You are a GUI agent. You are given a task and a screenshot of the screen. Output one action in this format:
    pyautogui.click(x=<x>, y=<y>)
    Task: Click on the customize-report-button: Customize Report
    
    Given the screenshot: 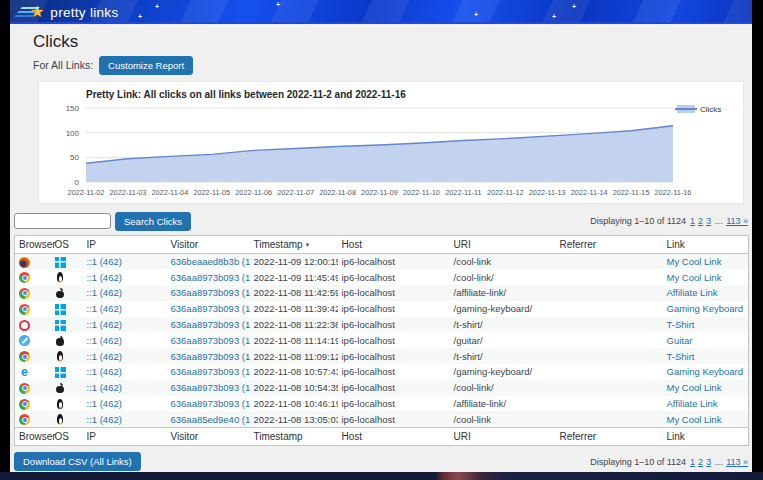 What is the action you would take?
    pyautogui.click(x=146, y=66)
    